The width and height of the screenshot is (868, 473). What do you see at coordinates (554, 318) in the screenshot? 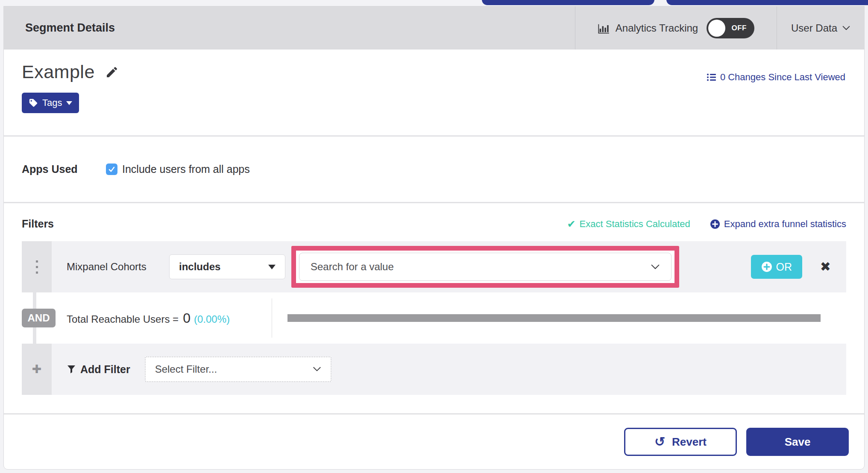
I see `reachable-users-bar` at bounding box center [554, 318].